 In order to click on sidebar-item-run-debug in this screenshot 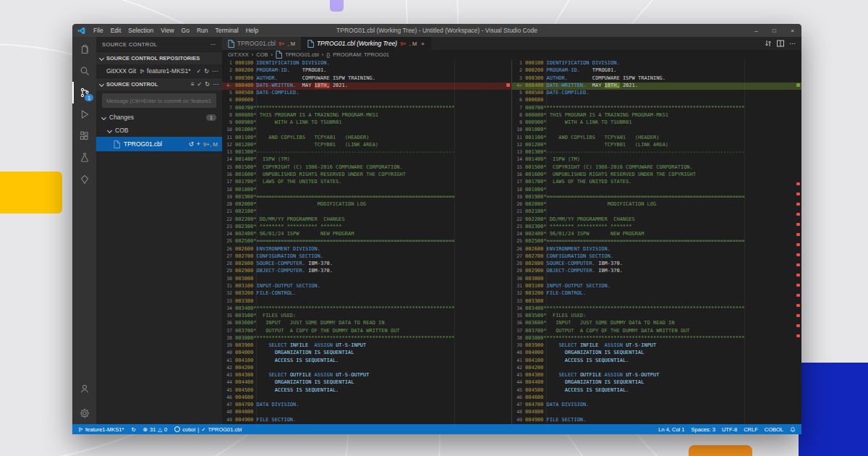, I will do `click(84, 114)`.